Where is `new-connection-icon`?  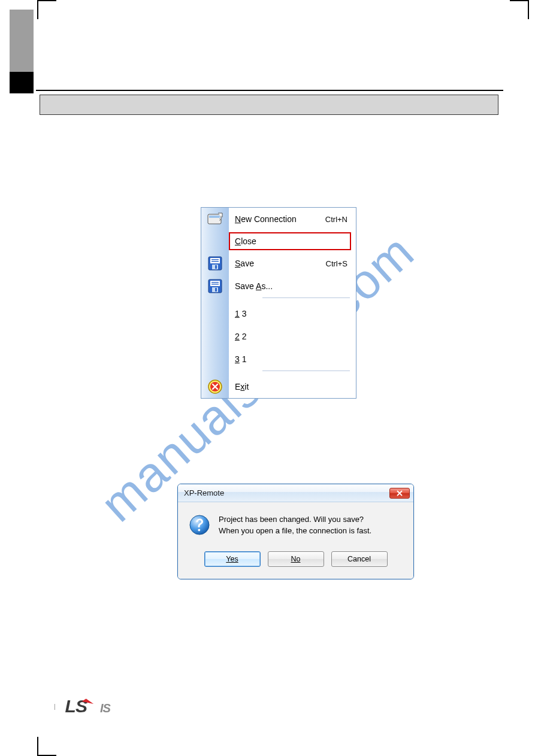
new-connection-icon is located at coordinates (215, 219).